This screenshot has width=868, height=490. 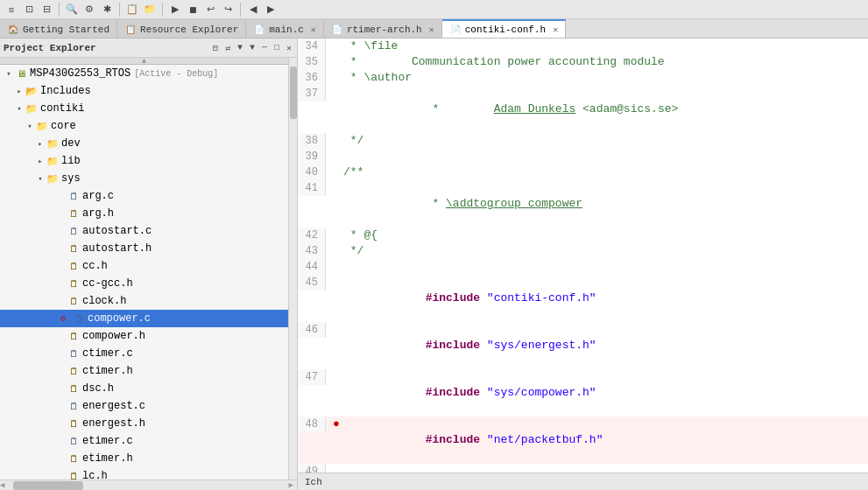 I want to click on explorer-h-scroll: ◀ ▶, so click(x=149, y=485).